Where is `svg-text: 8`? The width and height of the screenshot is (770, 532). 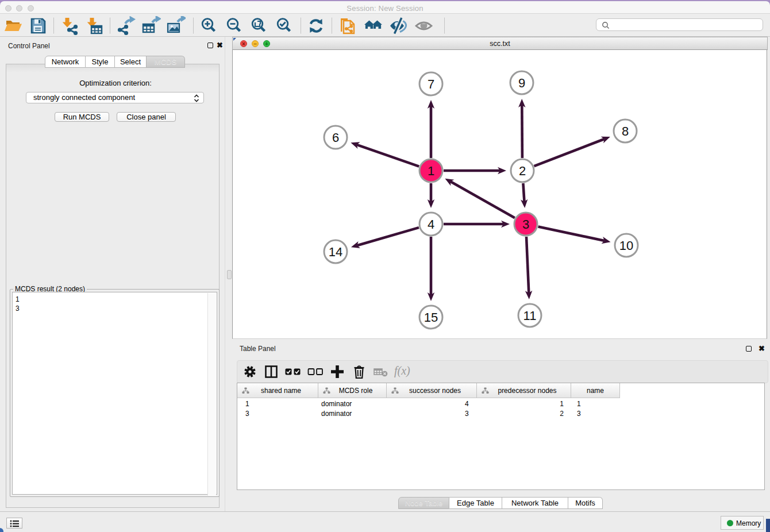 svg-text: 8 is located at coordinates (625, 131).